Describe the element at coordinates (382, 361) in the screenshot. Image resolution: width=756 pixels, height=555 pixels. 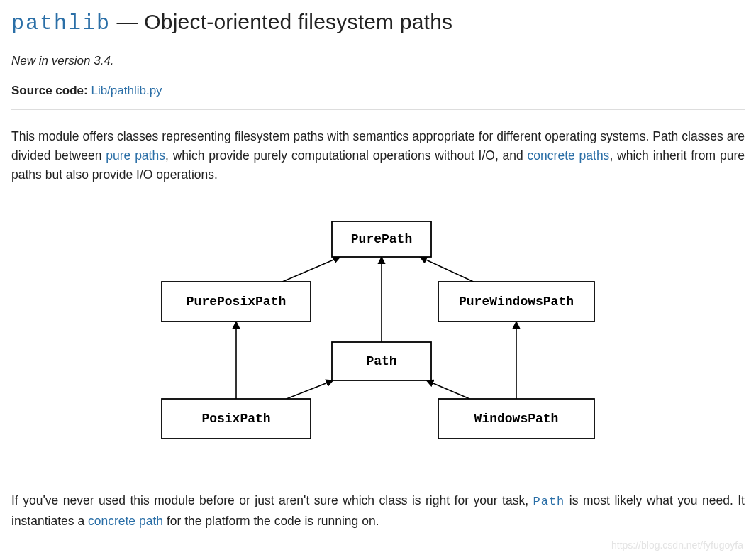
I see `class-label-path: Path` at that location.